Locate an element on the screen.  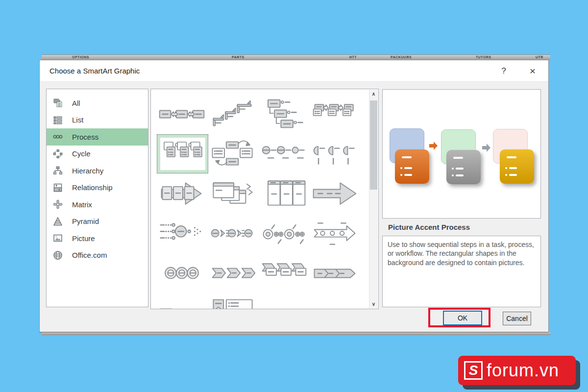
all-icon is located at coordinates (58, 103).